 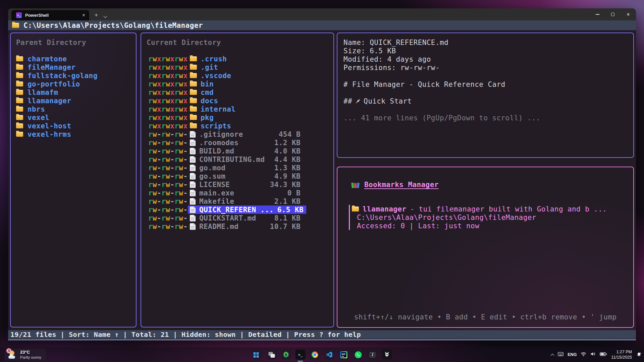 I want to click on folder-row: llamanager, so click(x=73, y=101).